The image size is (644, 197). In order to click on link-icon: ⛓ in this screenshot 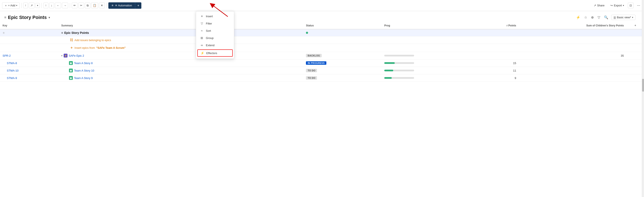, I will do `click(72, 40)`.